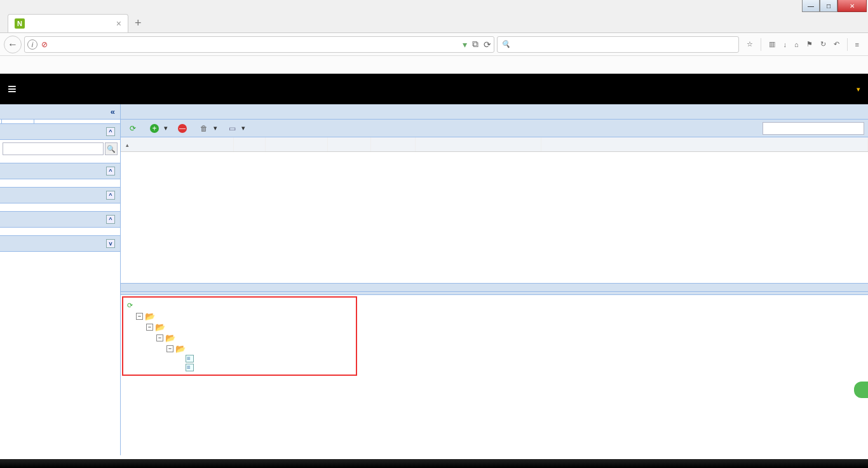 This screenshot has width=868, height=468. What do you see at coordinates (494, 145) in the screenshot?
I see `grid-header` at bounding box center [494, 145].